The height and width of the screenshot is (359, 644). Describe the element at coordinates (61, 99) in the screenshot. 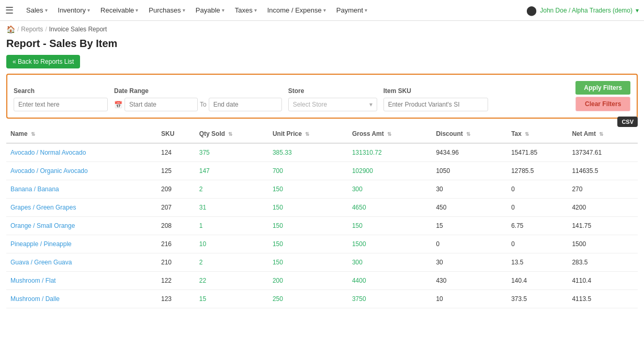

I see `search-filter-group: Search` at that location.